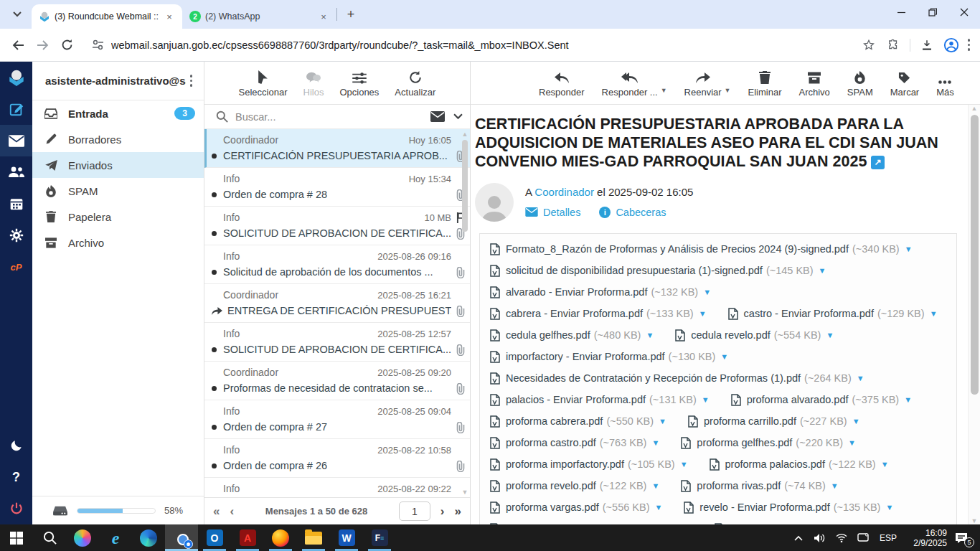  Describe the element at coordinates (182, 538) in the screenshot. I see `chrome-button: ☻` at that location.